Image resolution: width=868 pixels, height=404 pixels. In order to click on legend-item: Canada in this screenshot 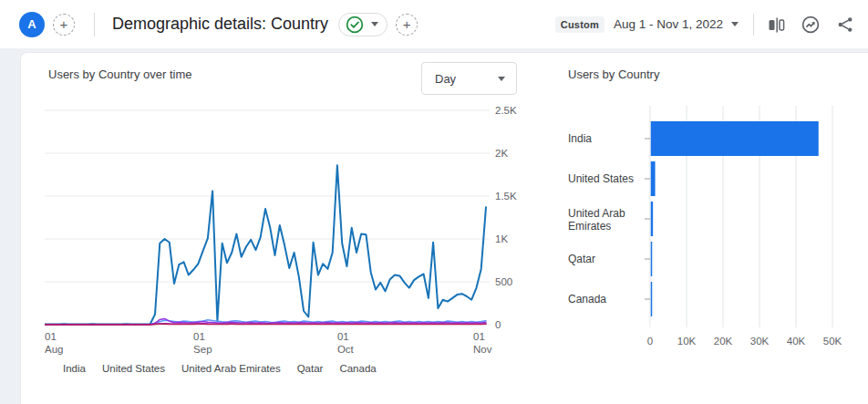, I will do `click(357, 368)`.